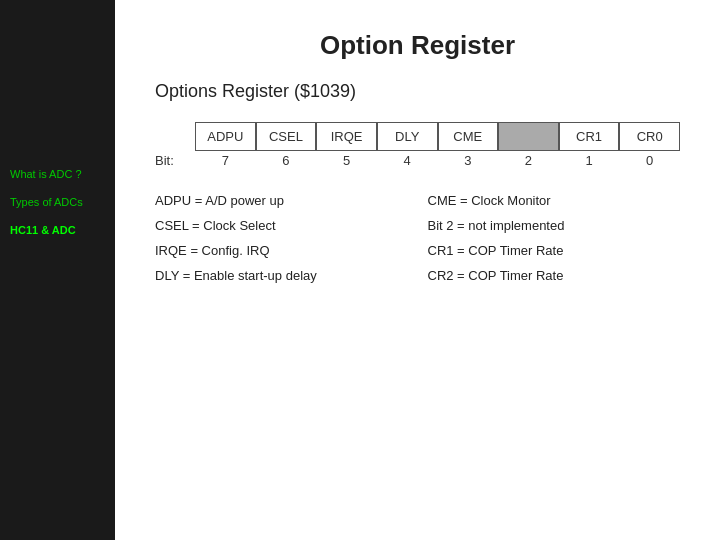 This screenshot has height=540, width=720. Describe the element at coordinates (528, 160) in the screenshot. I see `bit-num-2: 2` at that location.